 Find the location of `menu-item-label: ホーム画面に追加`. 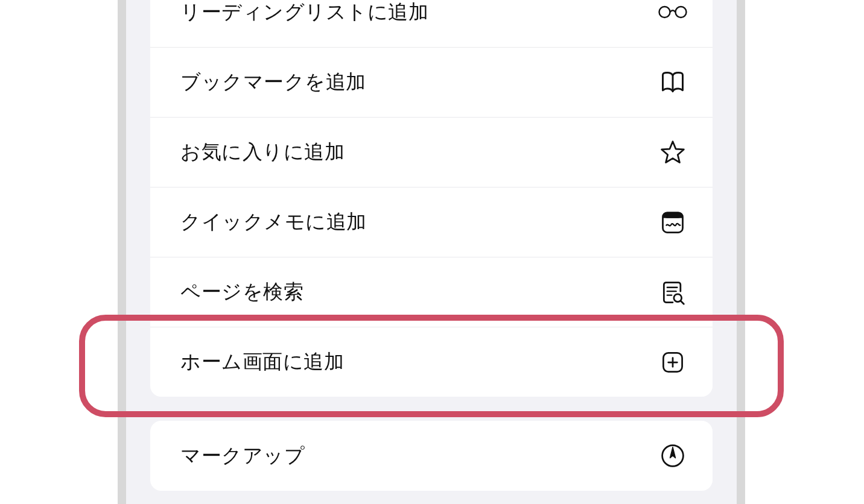

menu-item-label: ホーム画面に追加 is located at coordinates (262, 362).